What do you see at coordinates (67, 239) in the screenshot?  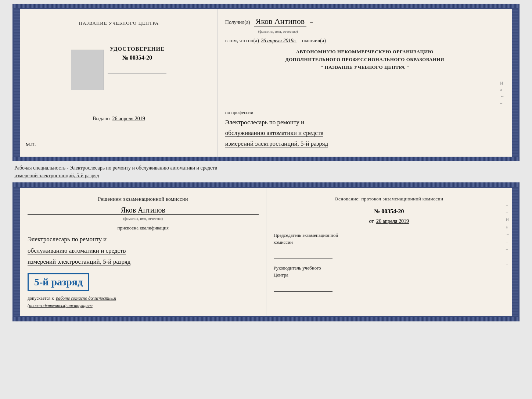 I see `qual-line1: Электрослесарь по ремонту и` at bounding box center [67, 239].